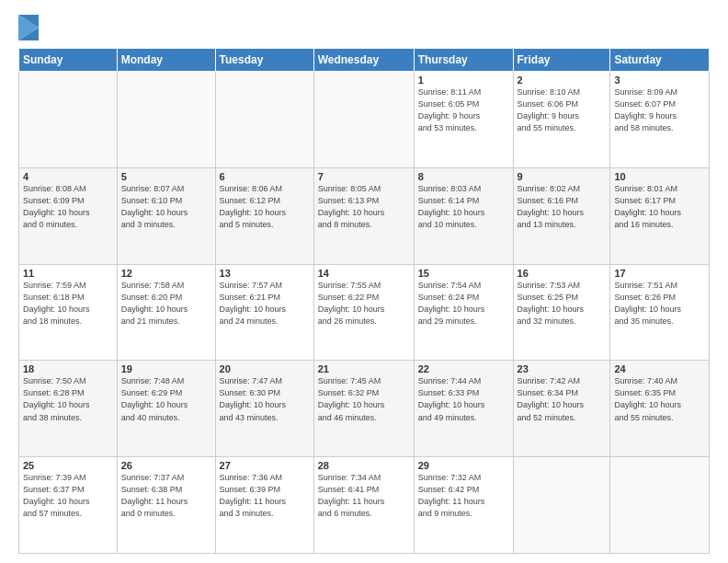 The image size is (728, 563). Describe the element at coordinates (562, 120) in the screenshot. I see `calendar-cell: 2Sunrise: 8:10 AM Sunset: 6:06 PM Daylig…` at that location.